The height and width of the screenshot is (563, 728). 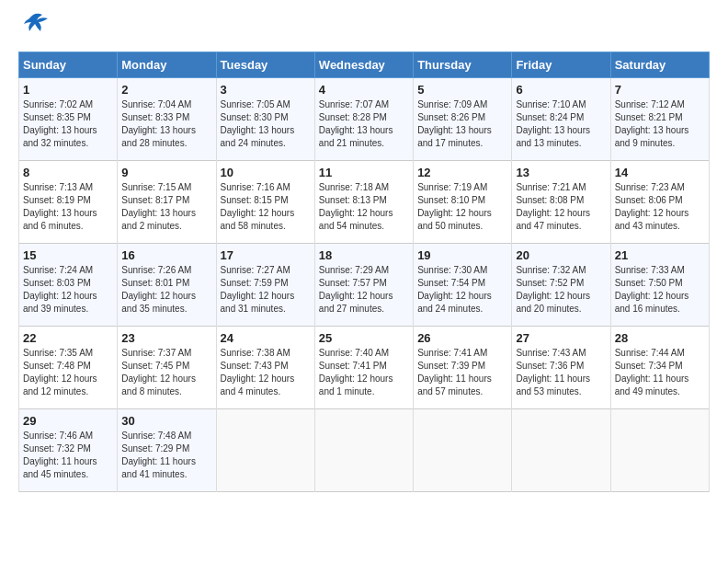 I want to click on calendar-day-cell: 17Sunrise: 7:27 AM Sunset: 7:59 PM Dayli…, so click(x=265, y=285).